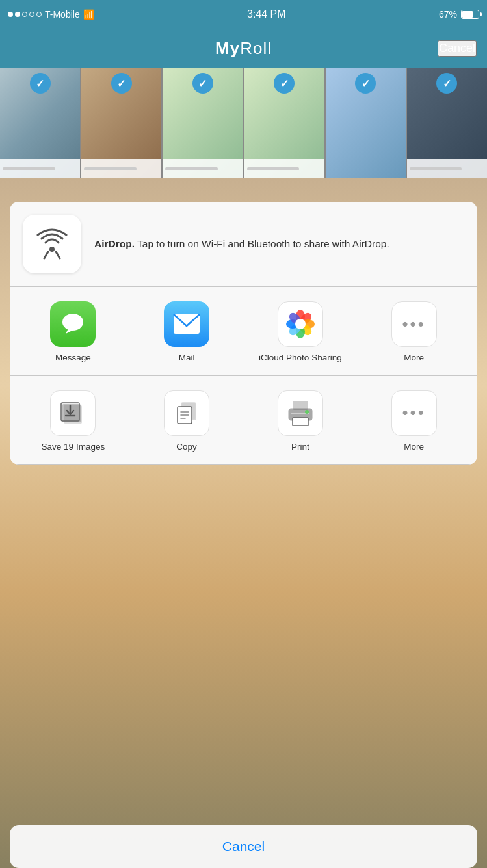  What do you see at coordinates (243, 123) in the screenshot?
I see `photo-grid: ✓ ✓ ✓ ✓ ✓ ✓` at bounding box center [243, 123].